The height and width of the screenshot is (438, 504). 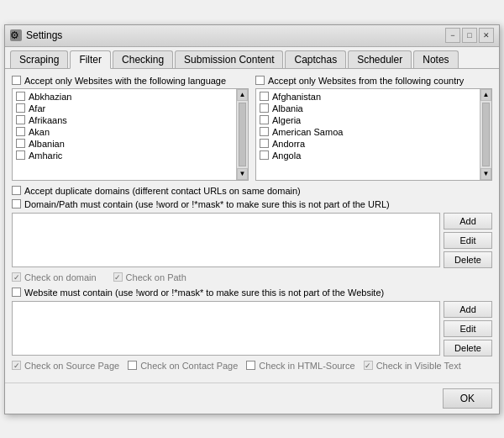 What do you see at coordinates (124, 120) in the screenshot?
I see `list-item: Afrikaans` at bounding box center [124, 120].